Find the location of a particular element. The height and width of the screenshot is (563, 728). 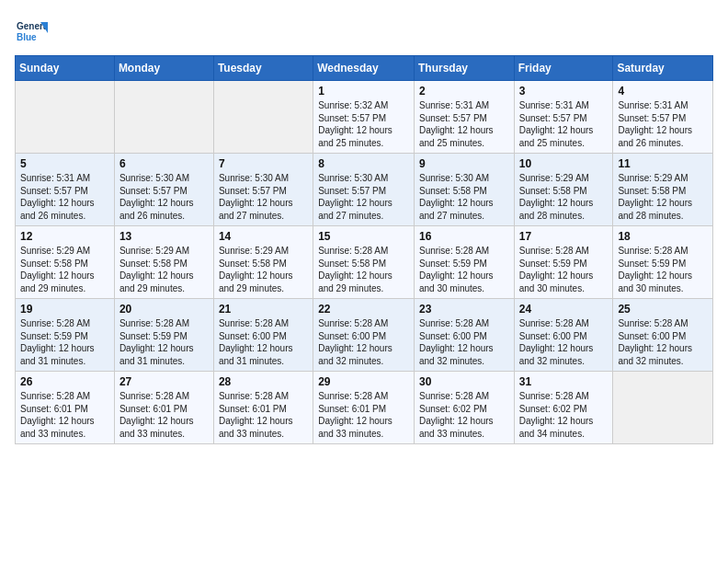

day-number: 30 is located at coordinates (464, 382).